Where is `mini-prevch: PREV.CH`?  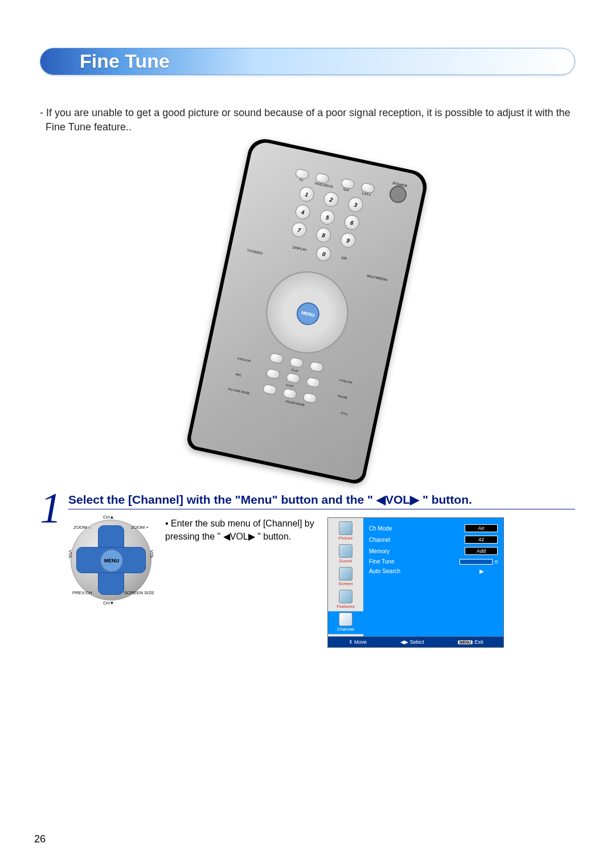
mini-prevch: PREV.CH is located at coordinates (82, 593).